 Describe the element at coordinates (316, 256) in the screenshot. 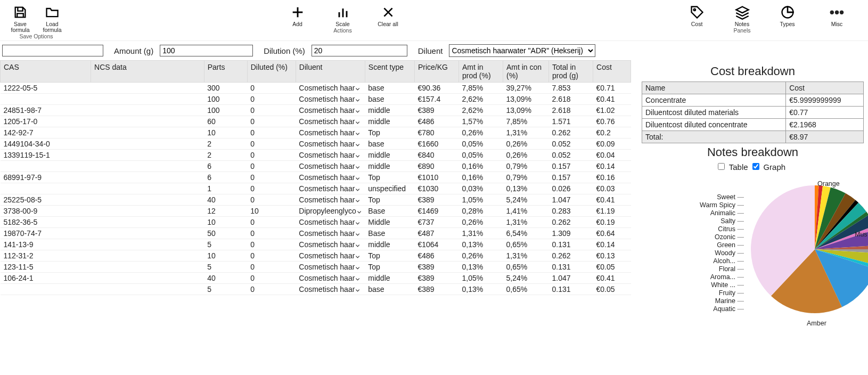

I see `table-row: 112-31-2100Cosmetisch haar⌵Top€4860,26%1…` at that location.